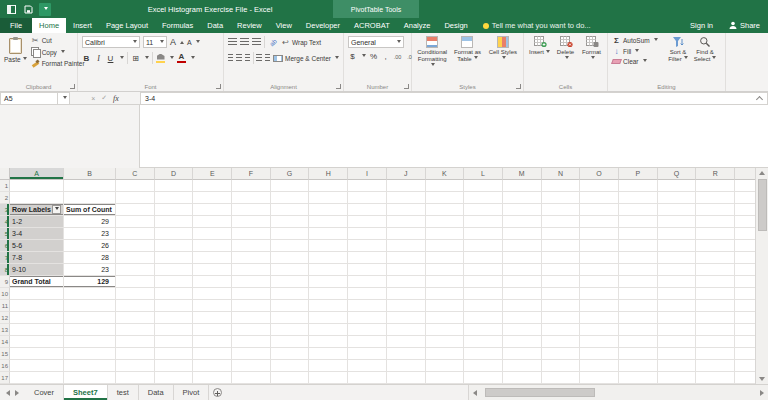 The width and height of the screenshot is (768, 400). I want to click on cell-H3, so click(328, 210).